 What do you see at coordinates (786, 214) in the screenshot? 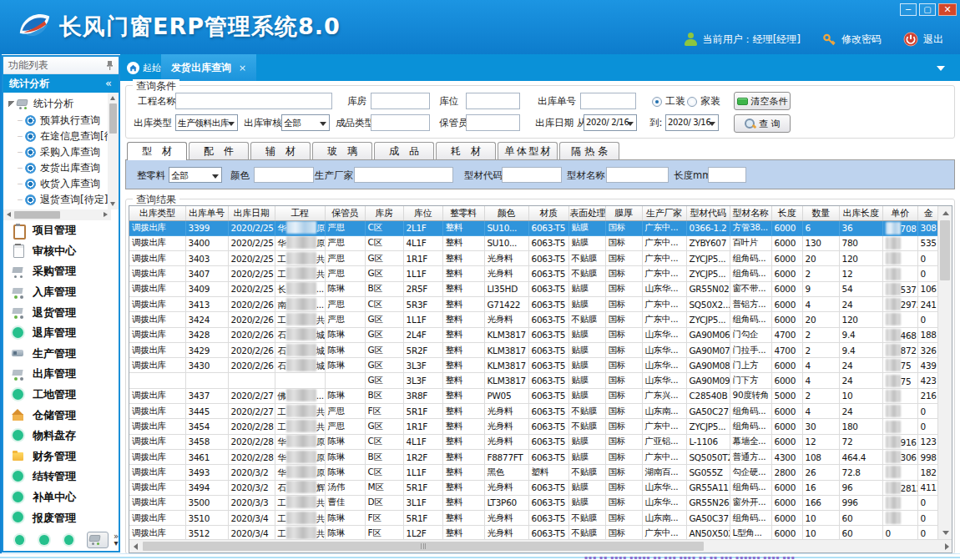
I see `column-header: 长度` at bounding box center [786, 214].